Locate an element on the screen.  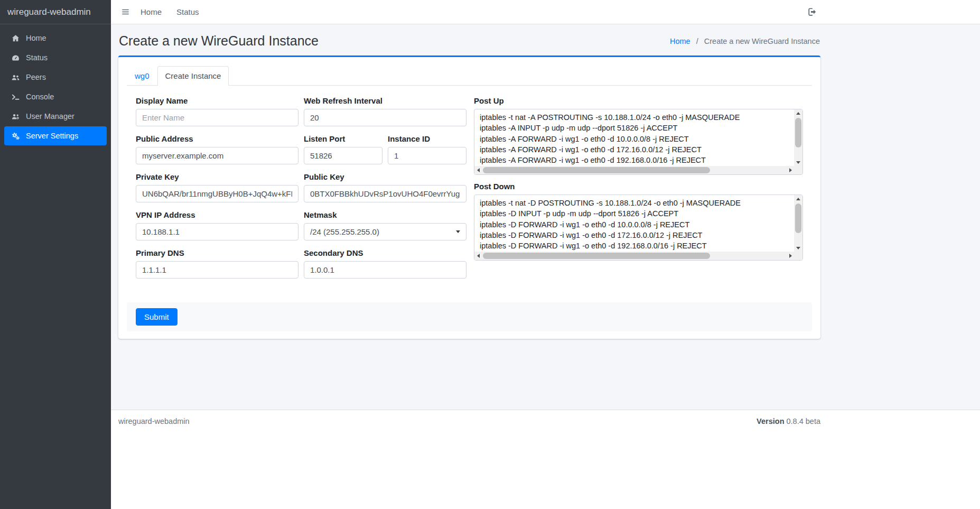
footer-version-value: 0.8.4 beta is located at coordinates (804, 421).